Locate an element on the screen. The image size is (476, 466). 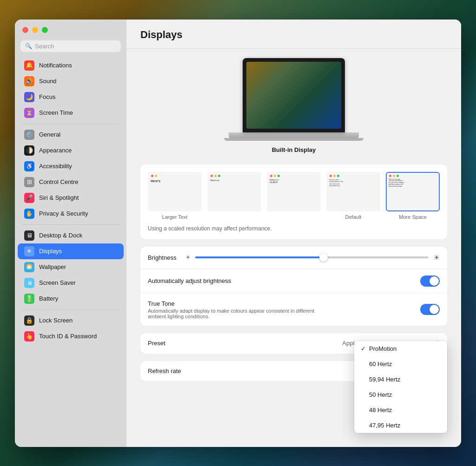
sidebar-label-general: General is located at coordinates (50, 135).